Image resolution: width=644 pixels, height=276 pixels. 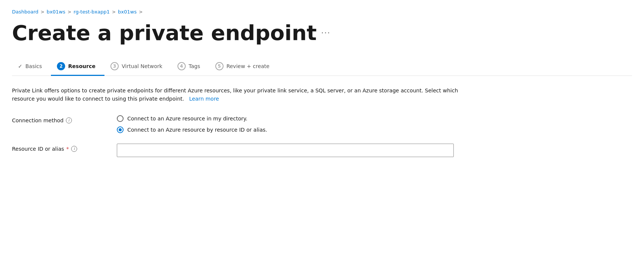 I want to click on tab-virtual-network: 3 Virtual Network, so click(x=138, y=67).